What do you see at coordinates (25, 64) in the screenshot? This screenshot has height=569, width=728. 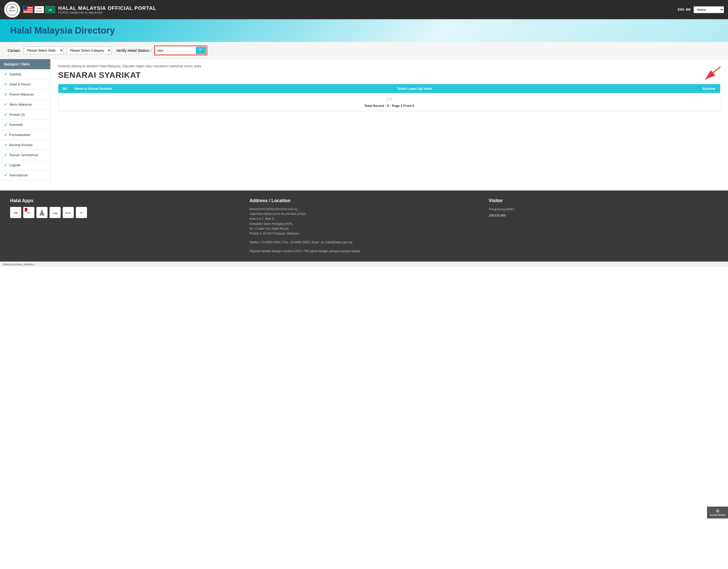 I see `sidebar-header: Kategori / Skim` at bounding box center [25, 64].